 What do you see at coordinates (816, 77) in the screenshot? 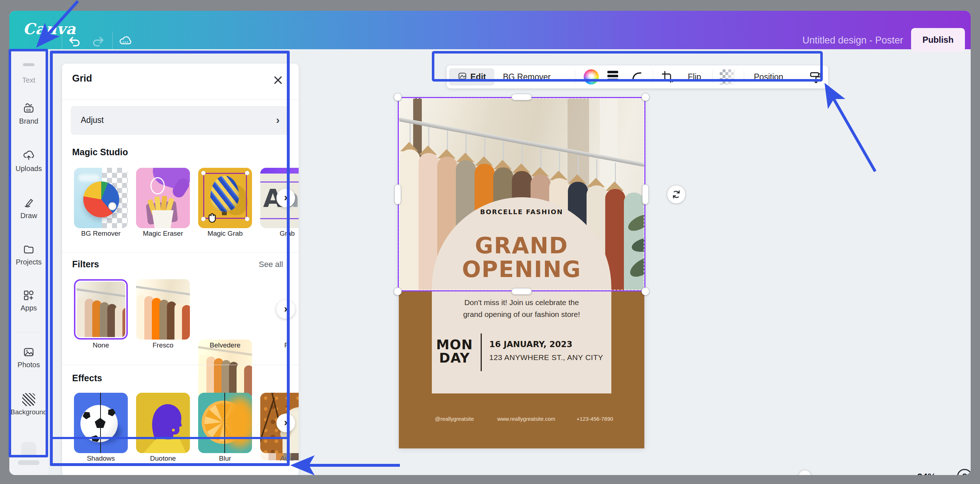
I see `paint-roller-icon` at bounding box center [816, 77].